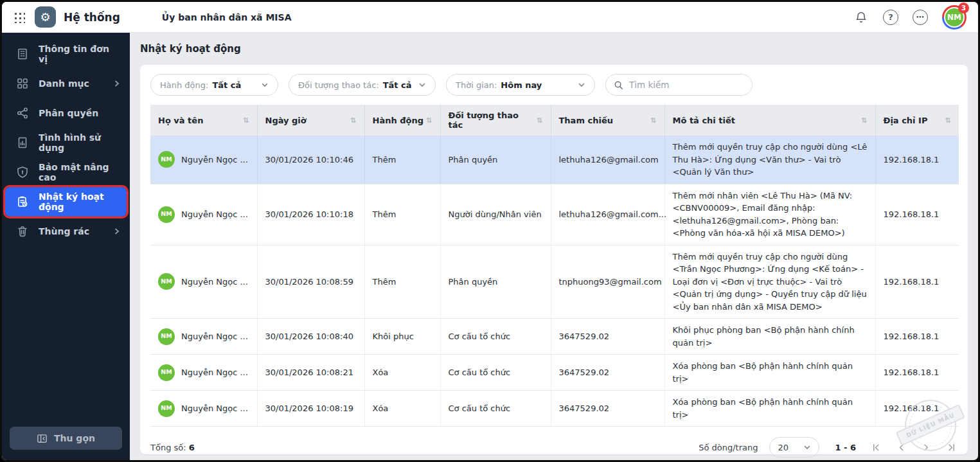 Image resolution: width=980 pixels, height=462 pixels. I want to click on object-filter-dropdown: Đối tượng thao tác: Tất cả, so click(362, 85).